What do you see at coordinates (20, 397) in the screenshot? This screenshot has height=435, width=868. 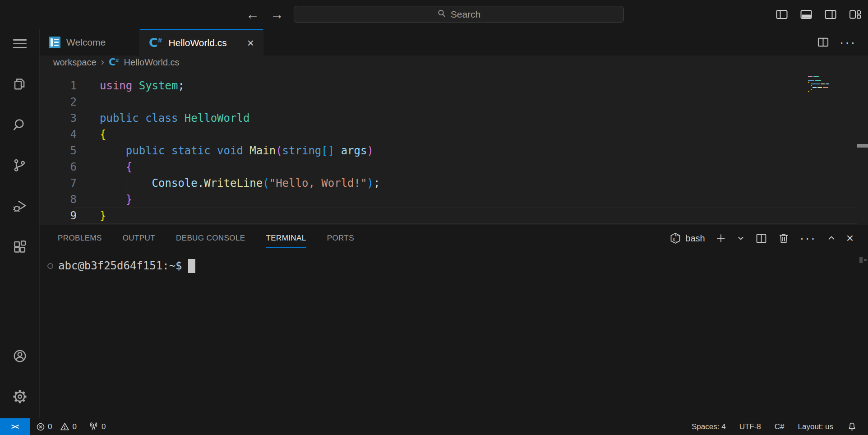 I see `settings-gear-icon` at bounding box center [20, 397].